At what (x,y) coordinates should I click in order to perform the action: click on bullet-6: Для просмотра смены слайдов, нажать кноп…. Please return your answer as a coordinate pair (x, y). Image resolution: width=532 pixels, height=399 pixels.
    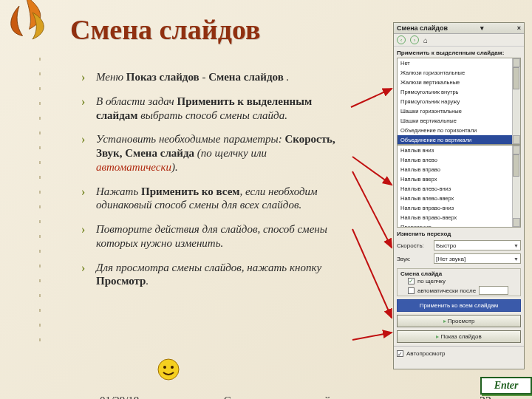
    Looking at the image, I should click on (214, 275).